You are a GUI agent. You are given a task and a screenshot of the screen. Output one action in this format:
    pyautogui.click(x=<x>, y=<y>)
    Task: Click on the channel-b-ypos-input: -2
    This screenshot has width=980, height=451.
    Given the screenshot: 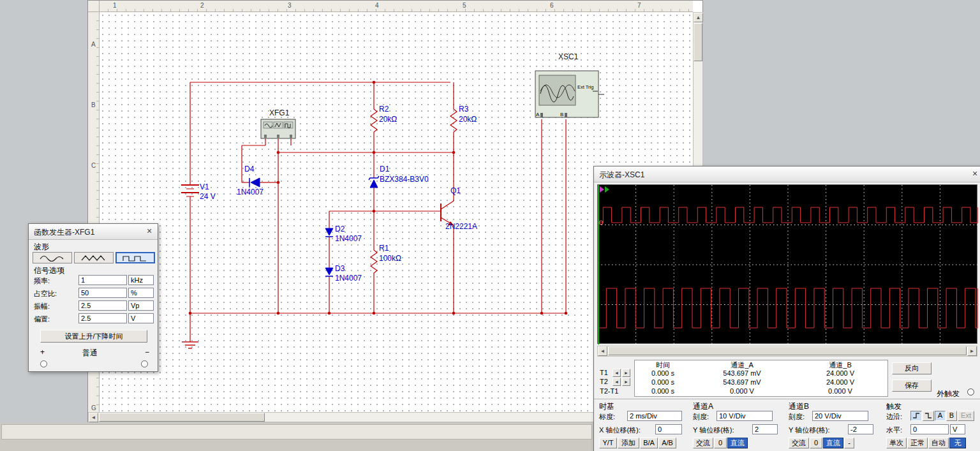 What is the action you would take?
    pyautogui.click(x=861, y=429)
    